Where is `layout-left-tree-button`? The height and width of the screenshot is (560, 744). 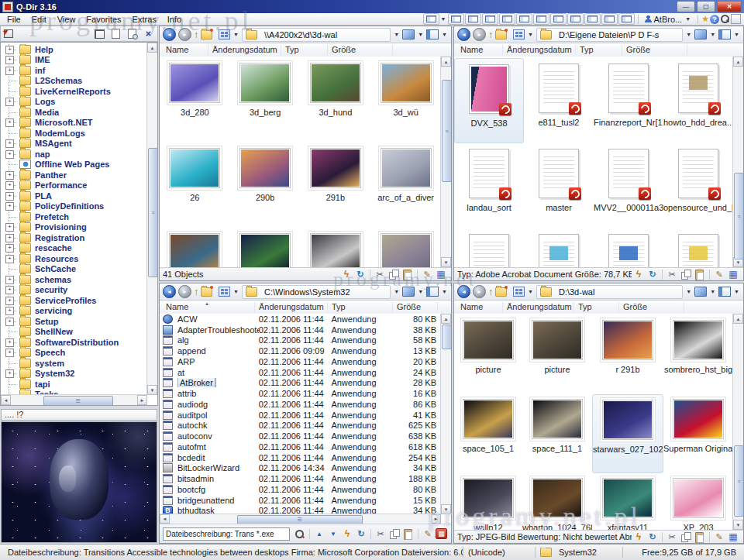
layout-left-tree-button is located at coordinates (456, 19).